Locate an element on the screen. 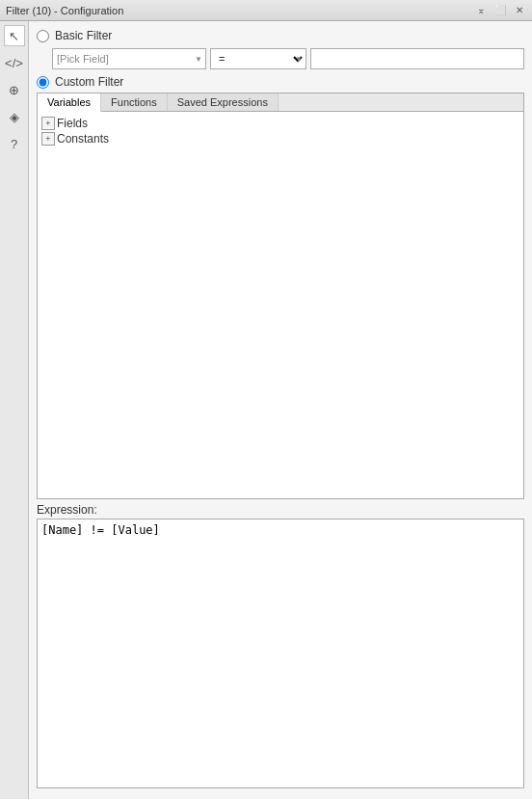 This screenshot has height=799, width=532. custom-filter-radio is located at coordinates (42, 83).